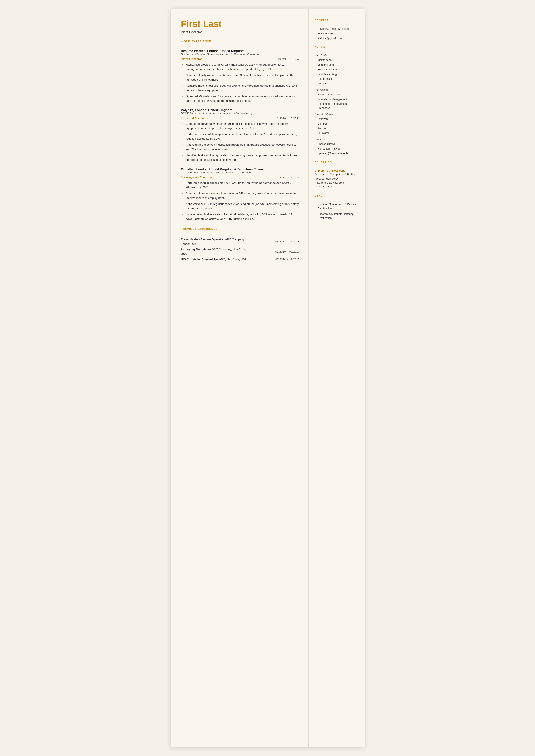 This screenshot has height=756, width=535. Describe the element at coordinates (240, 177) in the screenshot. I see `role-row-3: Journeyman Electrician 12/2018 – 11/2019` at that location.